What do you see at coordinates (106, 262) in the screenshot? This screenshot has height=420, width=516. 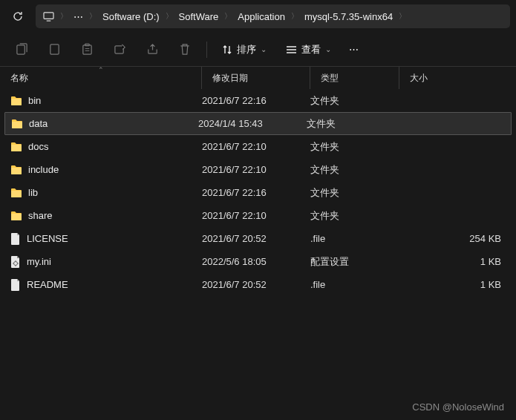 I see `file-name-cell: my.ini` at bounding box center [106, 262].